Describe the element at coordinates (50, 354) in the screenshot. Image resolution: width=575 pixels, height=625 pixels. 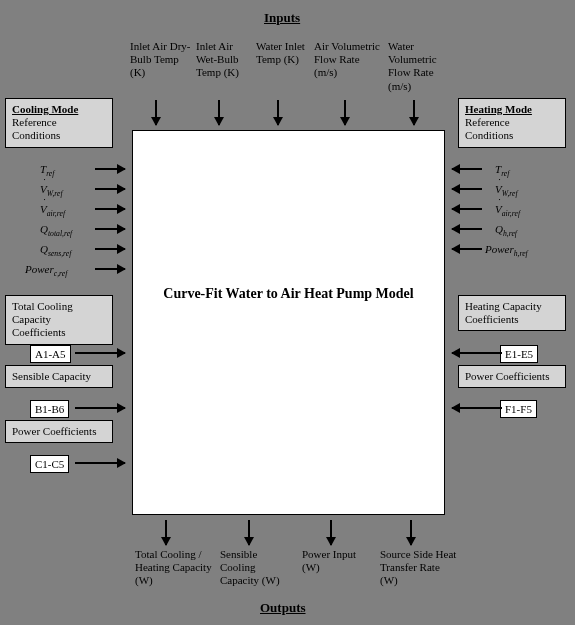
I see `a-range: A1-A5` at that location.